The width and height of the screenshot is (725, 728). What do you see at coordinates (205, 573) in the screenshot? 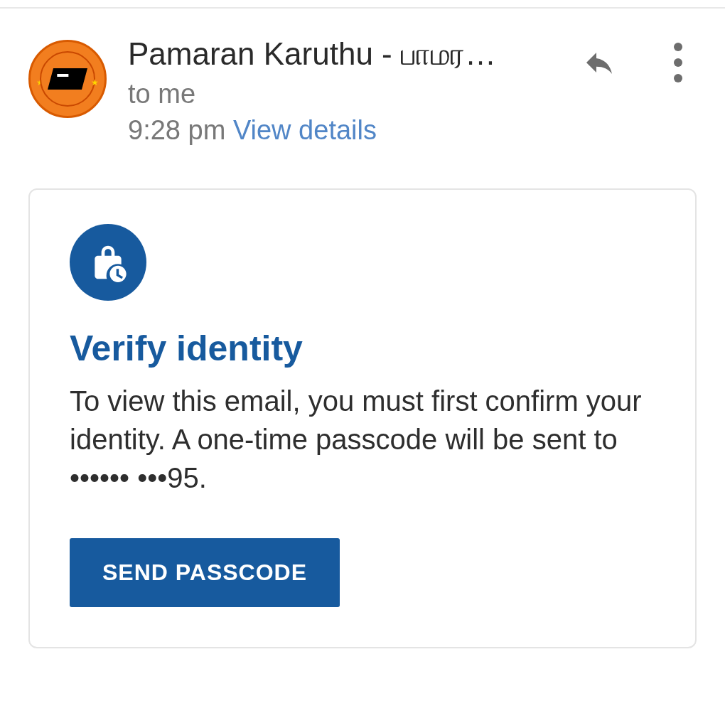
I see `send-passcode-button: SEND PASSCODE` at bounding box center [205, 573].